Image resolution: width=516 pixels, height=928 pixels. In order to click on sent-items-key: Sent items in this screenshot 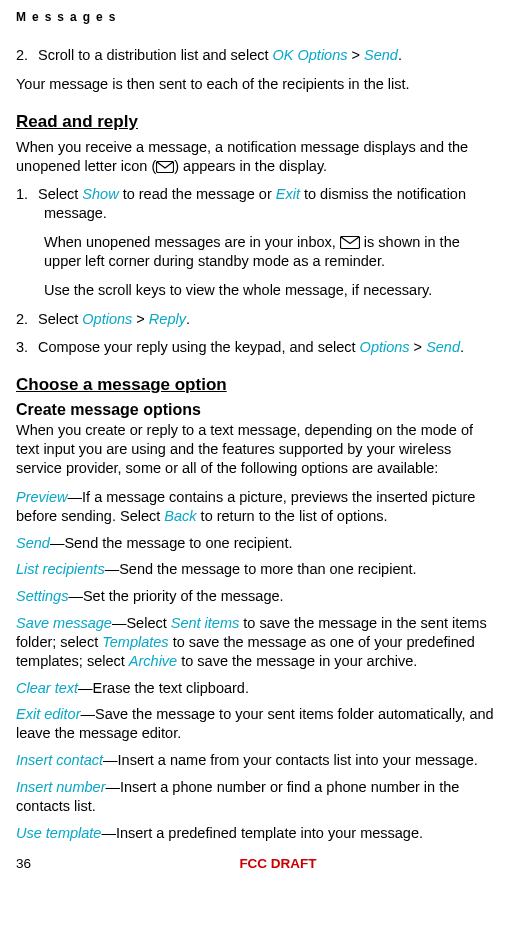, I will do `click(206, 623)`.